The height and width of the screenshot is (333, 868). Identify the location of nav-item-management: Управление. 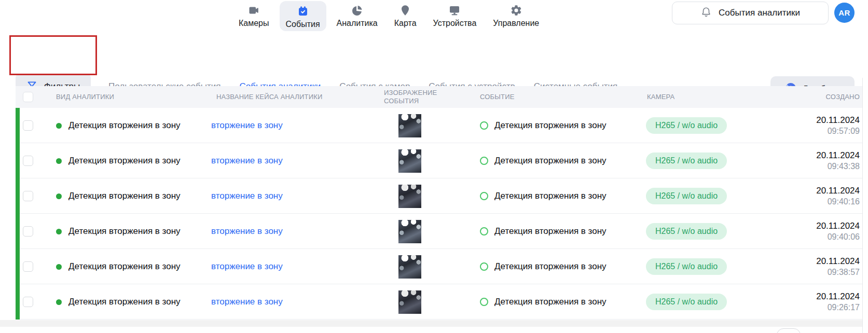
(516, 14).